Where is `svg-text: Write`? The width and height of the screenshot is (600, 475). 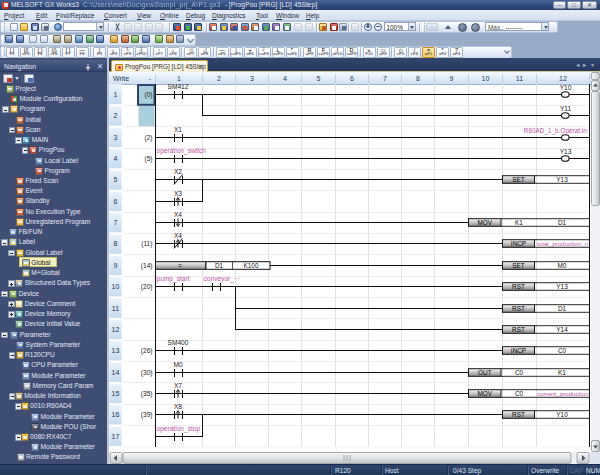
svg-text: Write is located at coordinates (121, 78).